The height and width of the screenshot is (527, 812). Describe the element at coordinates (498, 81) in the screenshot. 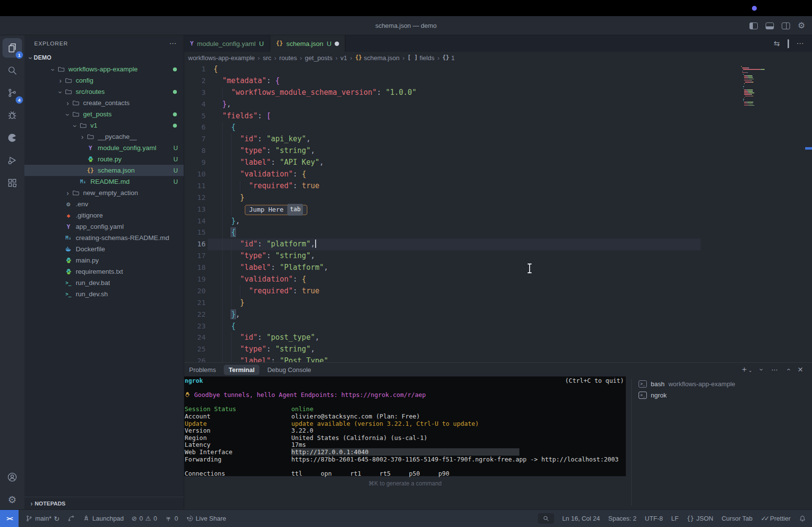

I see `code-line-2: 2 "metadata": {` at that location.